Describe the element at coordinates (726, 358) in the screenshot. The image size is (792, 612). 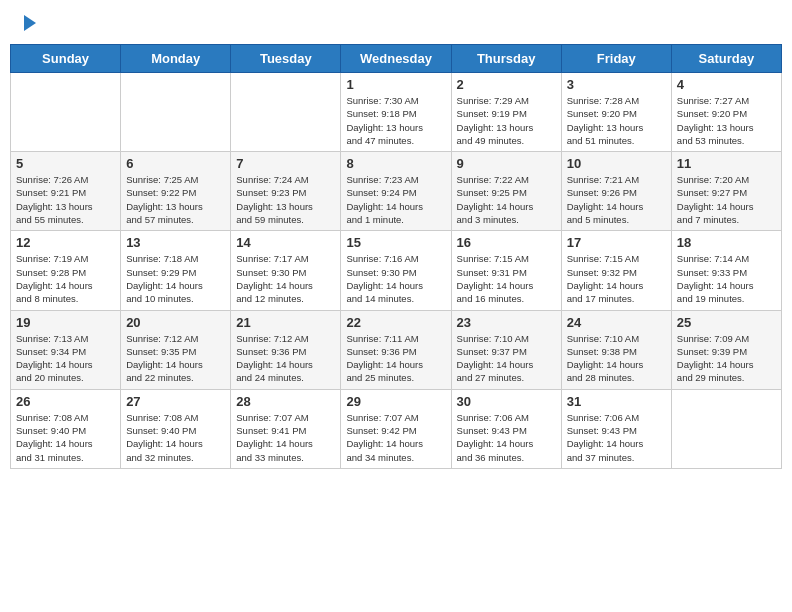
I see `day-info: Sunrise: 7:09 AM Sunset: 9:39 PM Dayligh…` at that location.